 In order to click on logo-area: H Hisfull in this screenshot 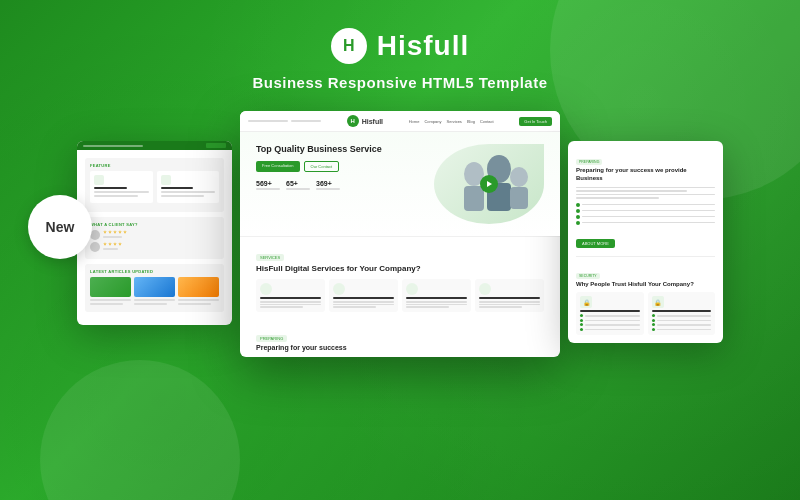, I will do `click(400, 46)`.